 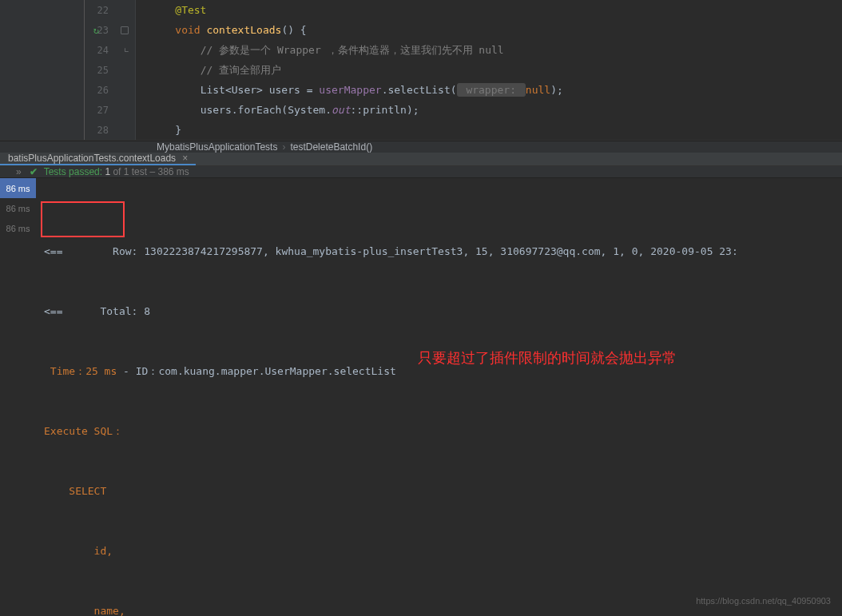 What do you see at coordinates (73, 172) in the screenshot?
I see `tests-passed-label: Tests passed:` at bounding box center [73, 172].